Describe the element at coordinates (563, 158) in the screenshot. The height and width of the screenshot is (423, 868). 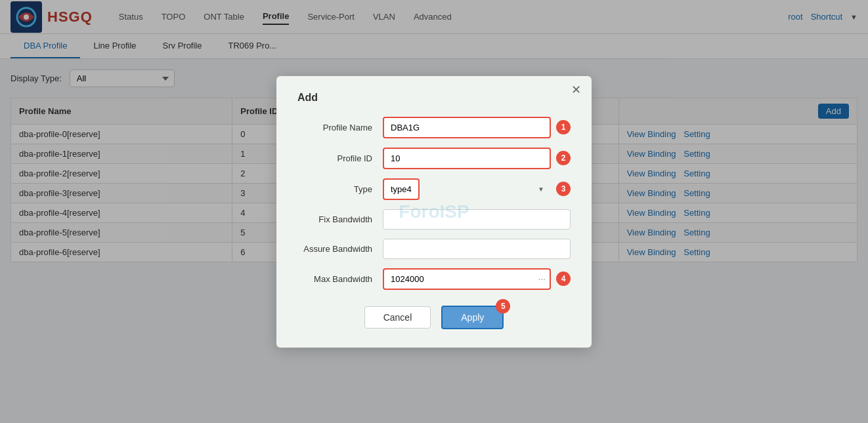
I see `step-badge-2: 2` at that location.